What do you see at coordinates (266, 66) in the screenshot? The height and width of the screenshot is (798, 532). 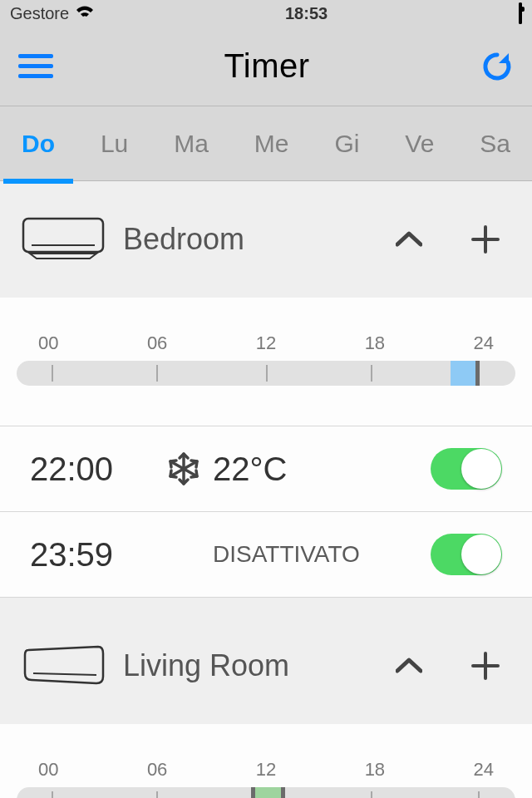 I see `nav-bar: Timer` at bounding box center [266, 66].